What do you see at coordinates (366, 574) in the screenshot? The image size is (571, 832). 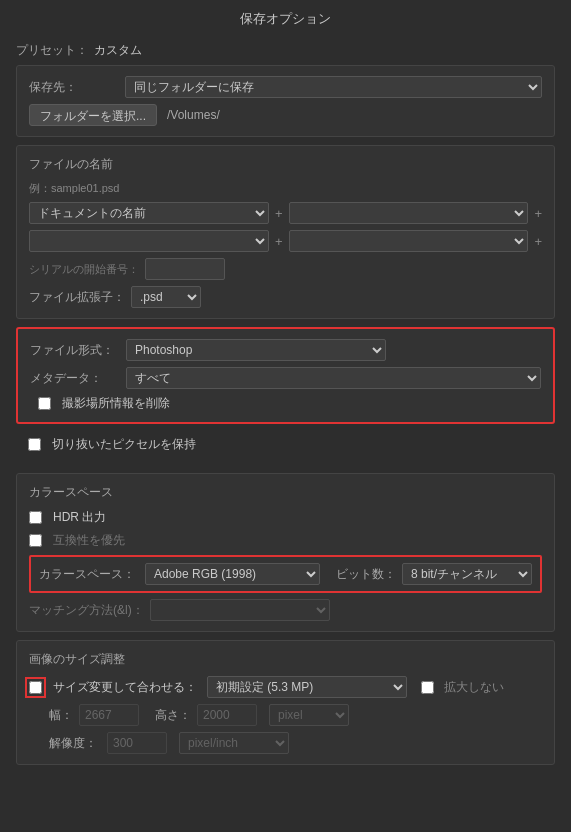 I see `bit-depth-label: ビット数：` at bounding box center [366, 574].